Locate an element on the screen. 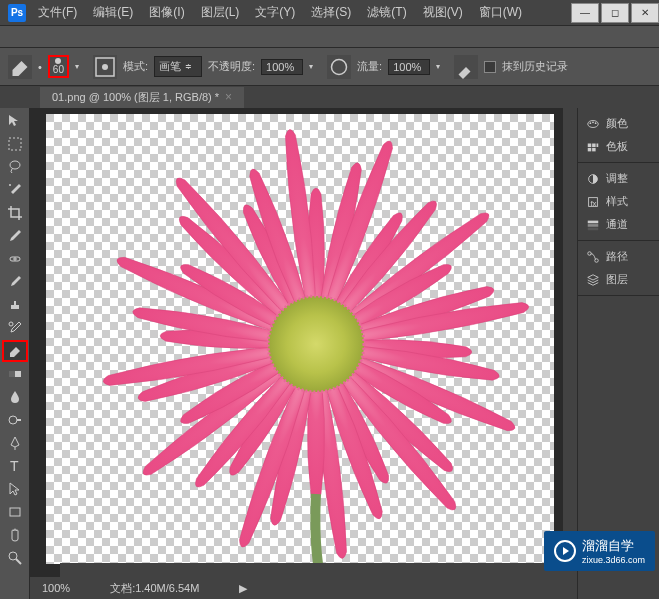 The height and width of the screenshot is (599, 659). type-tool: T is located at coordinates (15, 466).